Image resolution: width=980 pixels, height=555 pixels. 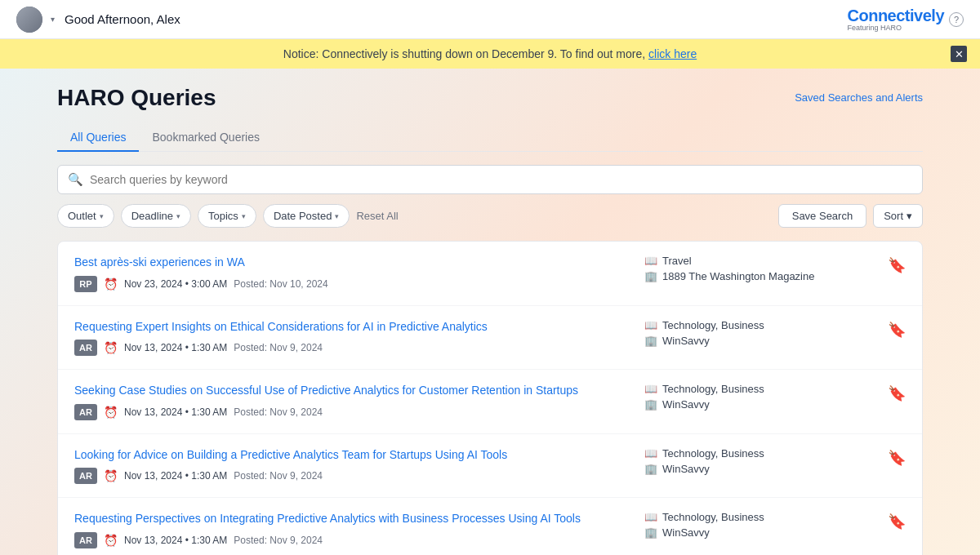 What do you see at coordinates (490, 98) in the screenshot?
I see `page-header: HARO Queries Saved Searches and Alerts` at bounding box center [490, 98].